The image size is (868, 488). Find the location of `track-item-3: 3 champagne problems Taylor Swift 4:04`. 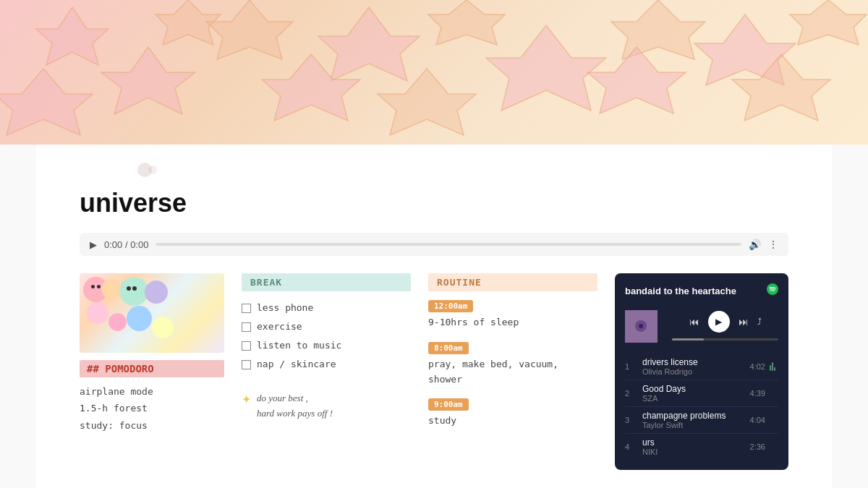

track-item-3: 3 champagne problems Taylor Swift 4:04 is located at coordinates (702, 421).